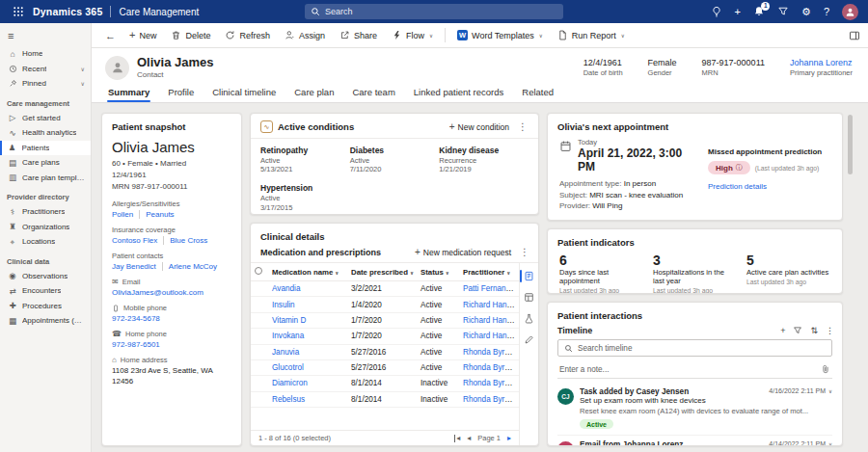  I want to click on word-templates-button: WWord Templates∨, so click(500, 35).